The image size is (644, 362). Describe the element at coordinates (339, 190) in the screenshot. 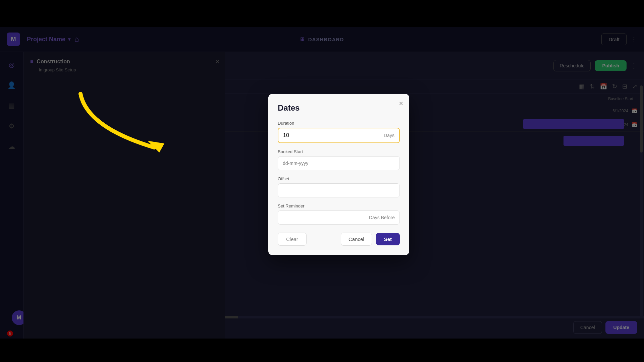

I see `offset-input` at that location.